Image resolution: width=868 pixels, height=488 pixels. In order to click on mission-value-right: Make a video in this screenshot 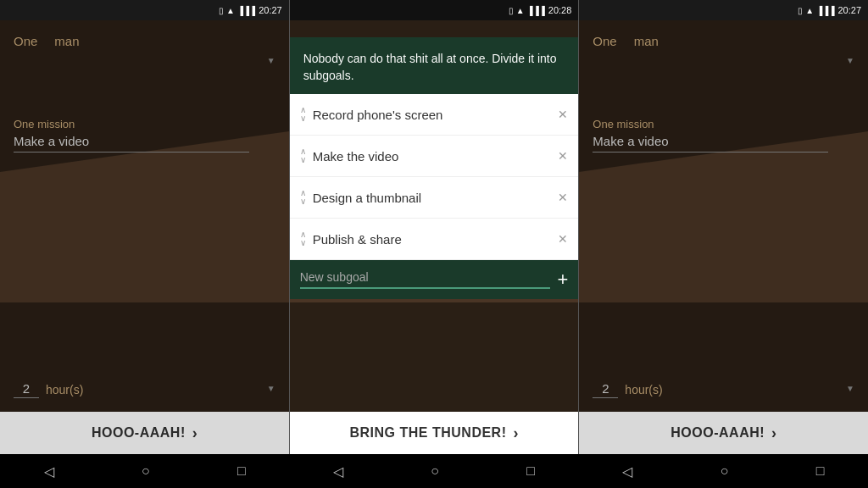, I will do `click(710, 143)`.